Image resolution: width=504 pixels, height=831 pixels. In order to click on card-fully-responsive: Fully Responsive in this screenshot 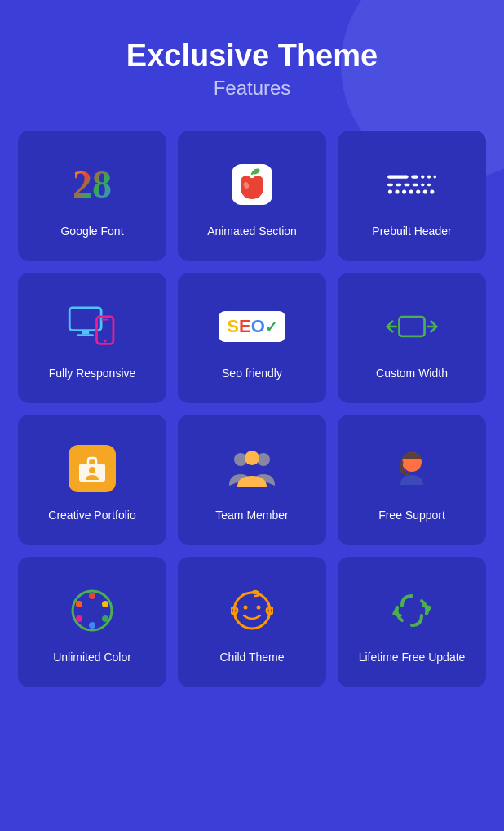, I will do `click(92, 338)`.